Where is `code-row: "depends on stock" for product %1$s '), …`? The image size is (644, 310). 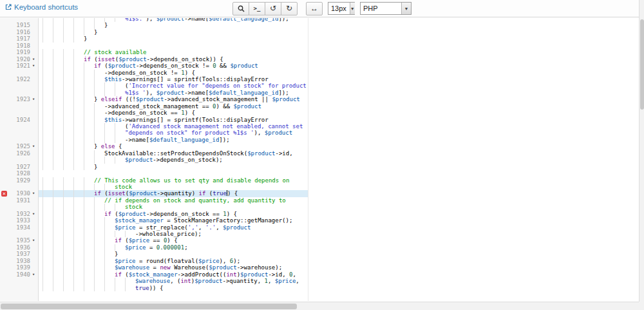 code-row: "depends on stock" for product %1$s '), … is located at coordinates (154, 133).